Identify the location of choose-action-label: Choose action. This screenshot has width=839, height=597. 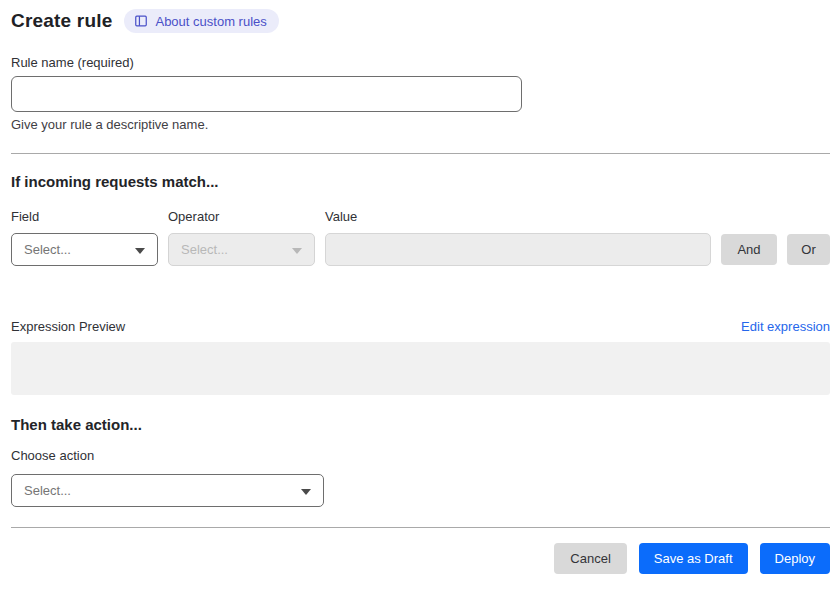
(420, 456).